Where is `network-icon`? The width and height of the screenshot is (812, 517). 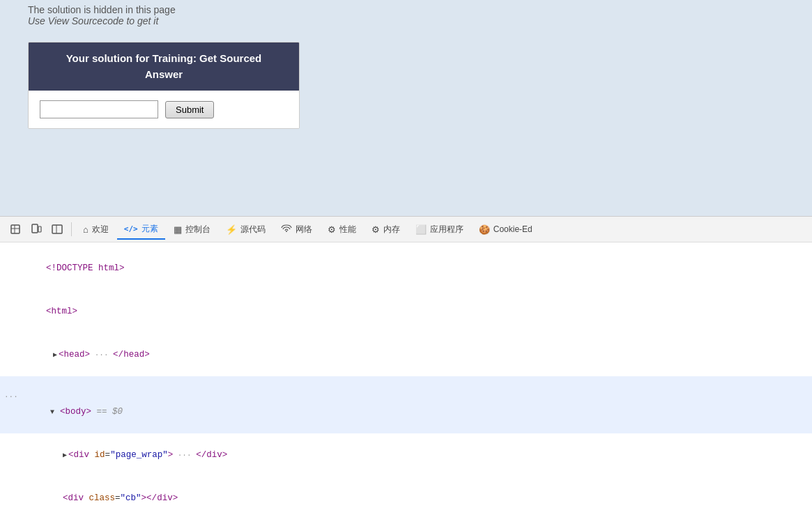 network-icon is located at coordinates (286, 230).